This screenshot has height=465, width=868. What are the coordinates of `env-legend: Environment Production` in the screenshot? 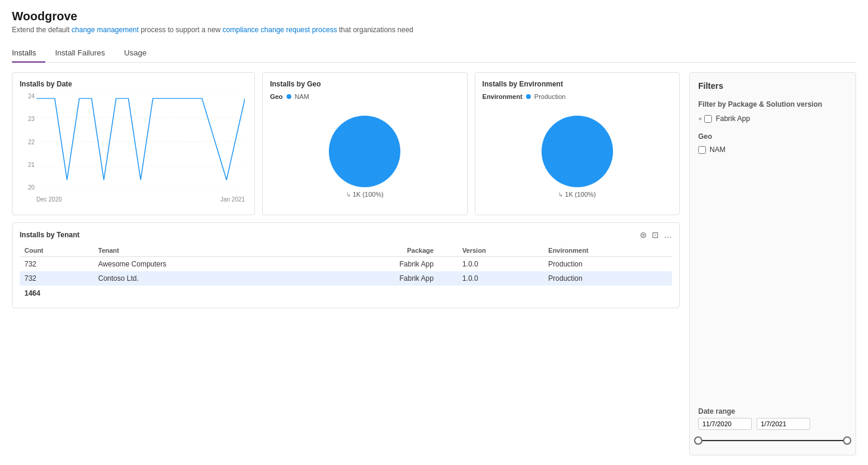 It's located at (577, 97).